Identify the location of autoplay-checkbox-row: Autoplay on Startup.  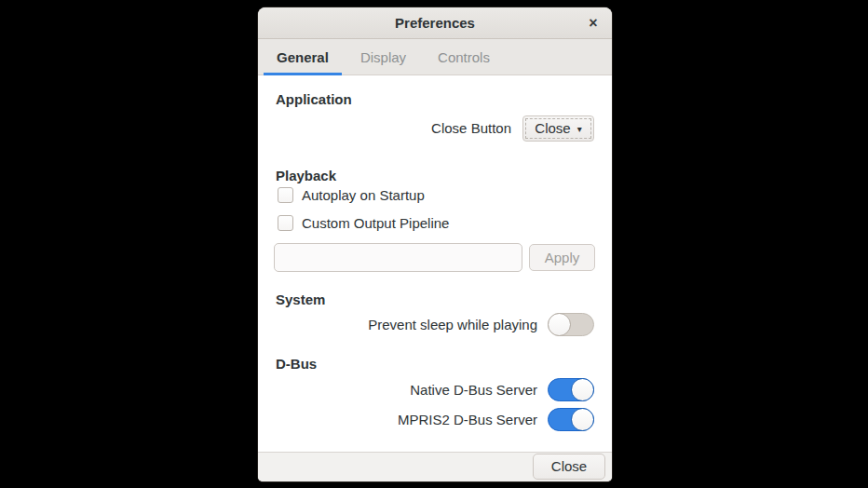
(351, 196).